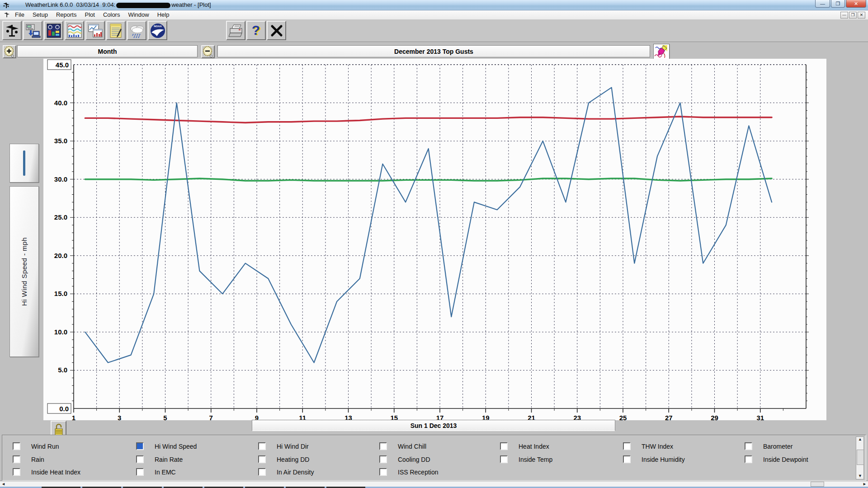  Describe the element at coordinates (394, 417) in the screenshot. I see `x-tick-label: 15` at that location.